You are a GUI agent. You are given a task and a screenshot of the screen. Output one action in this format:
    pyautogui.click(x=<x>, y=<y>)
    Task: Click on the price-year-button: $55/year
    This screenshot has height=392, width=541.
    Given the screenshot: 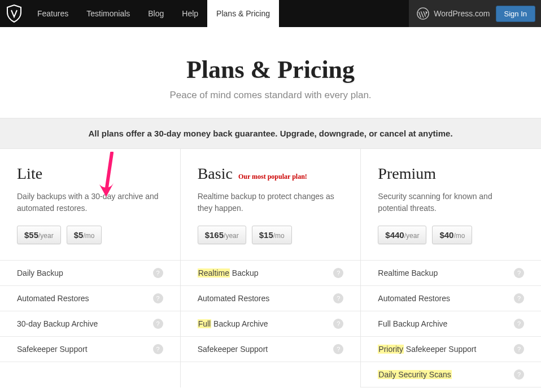 What is the action you would take?
    pyautogui.click(x=39, y=235)
    